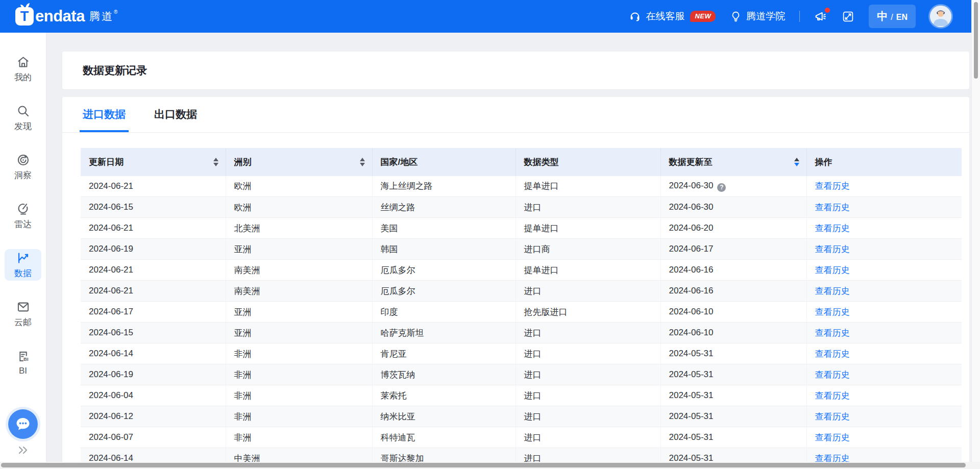 Image resolution: width=980 pixels, height=469 pixels. Describe the element at coordinates (23, 251) in the screenshot. I see `sidebar: 我的 发现 洞察 雷达 数据 云` at that location.